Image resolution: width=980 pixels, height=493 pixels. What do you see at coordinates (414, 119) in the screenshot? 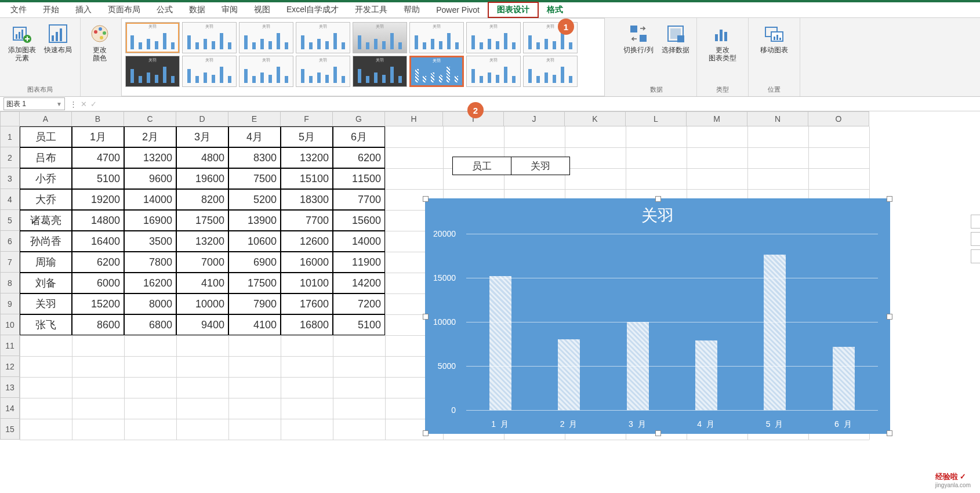
I see `col-header: H` at bounding box center [414, 119].